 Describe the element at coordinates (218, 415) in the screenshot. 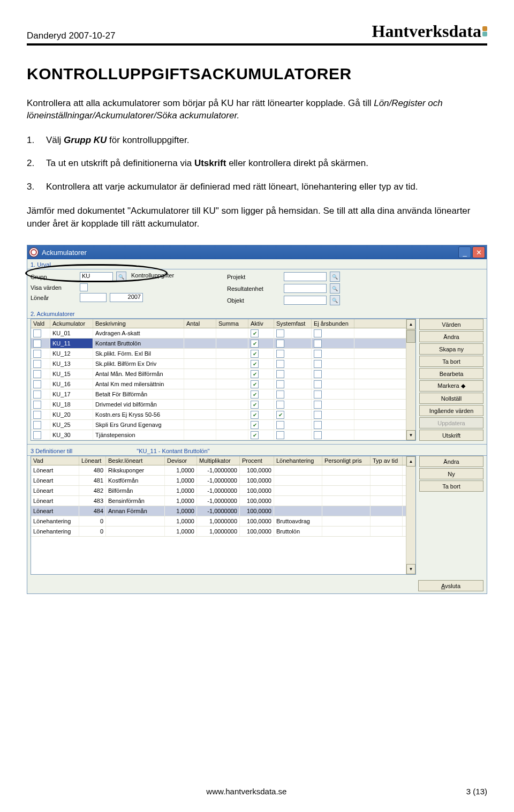

I see `table-row: KU_20Kostn.ers Ej Kryss 50-56✔✔` at that location.